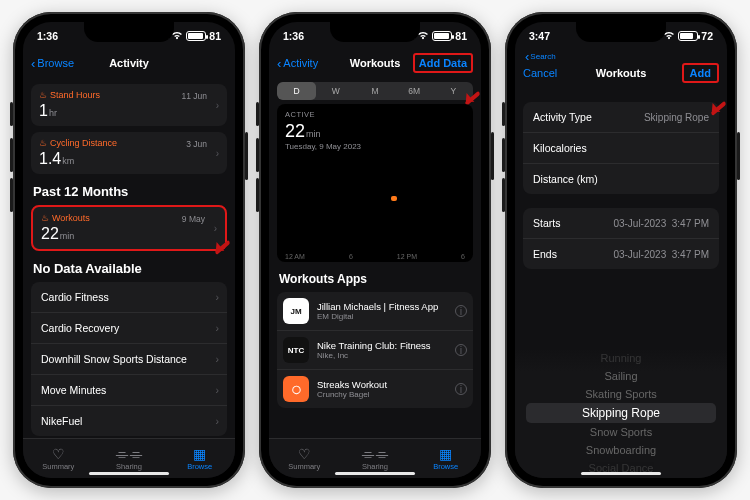 The height and width of the screenshot is (500, 750). Describe the element at coordinates (621, 117) in the screenshot. I see `field-activity-type: Activity Type Skipping Rope` at that location.